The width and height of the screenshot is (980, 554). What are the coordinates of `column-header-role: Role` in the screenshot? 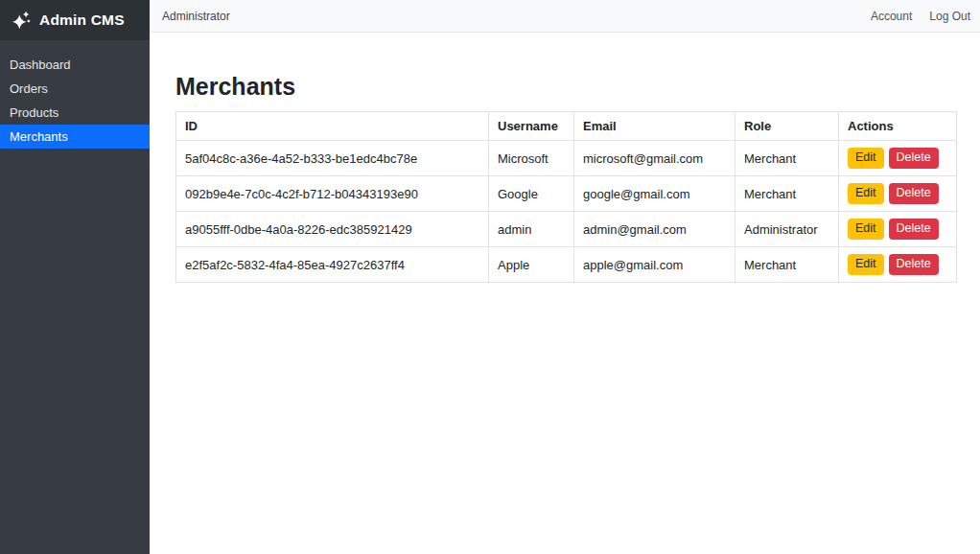 It's located at (787, 127).